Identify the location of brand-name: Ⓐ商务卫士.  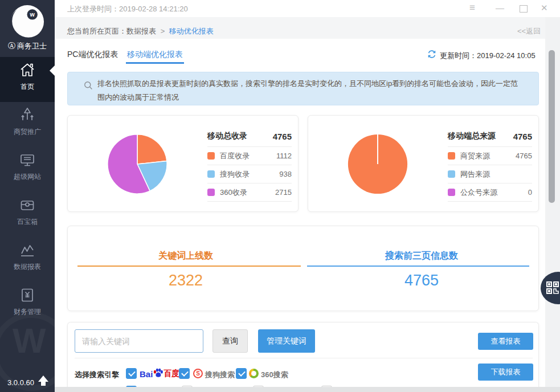
(27, 46).